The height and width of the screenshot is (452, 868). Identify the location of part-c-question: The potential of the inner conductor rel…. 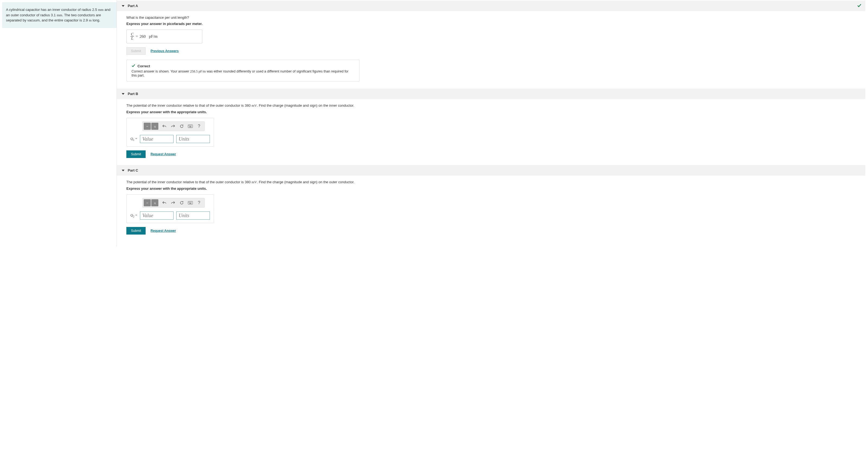
(496, 182).